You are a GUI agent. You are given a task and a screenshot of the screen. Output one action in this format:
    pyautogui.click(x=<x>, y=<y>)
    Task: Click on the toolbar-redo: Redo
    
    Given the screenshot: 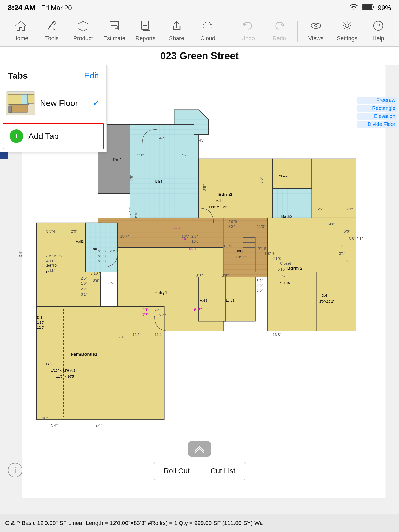 What is the action you would take?
    pyautogui.click(x=279, y=31)
    